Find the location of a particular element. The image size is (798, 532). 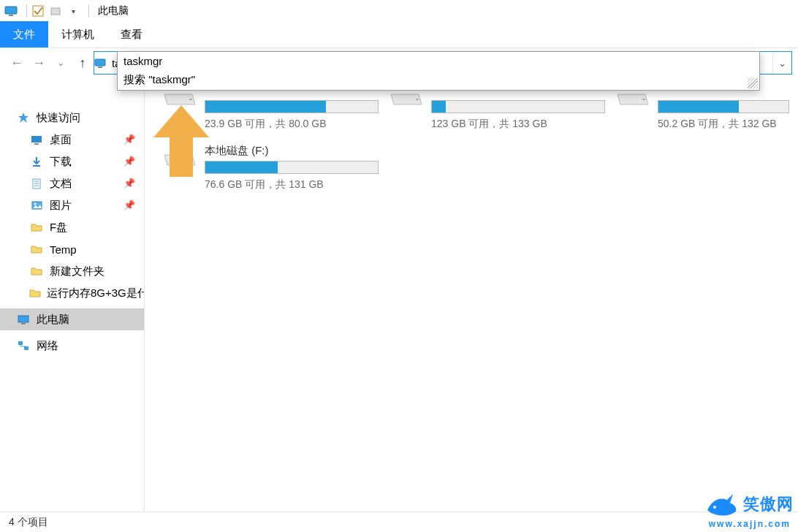

tab-label: 查看 is located at coordinates (132, 35).